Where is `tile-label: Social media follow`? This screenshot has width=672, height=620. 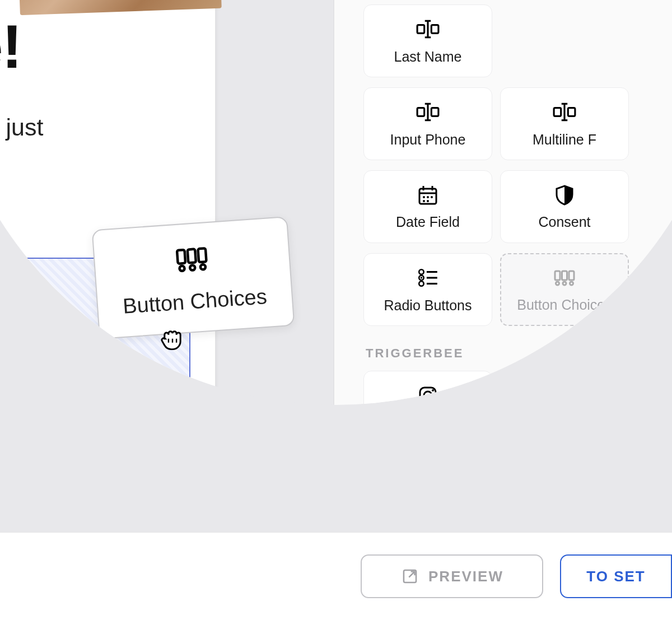 tile-label: Social media follow is located at coordinates (428, 422).